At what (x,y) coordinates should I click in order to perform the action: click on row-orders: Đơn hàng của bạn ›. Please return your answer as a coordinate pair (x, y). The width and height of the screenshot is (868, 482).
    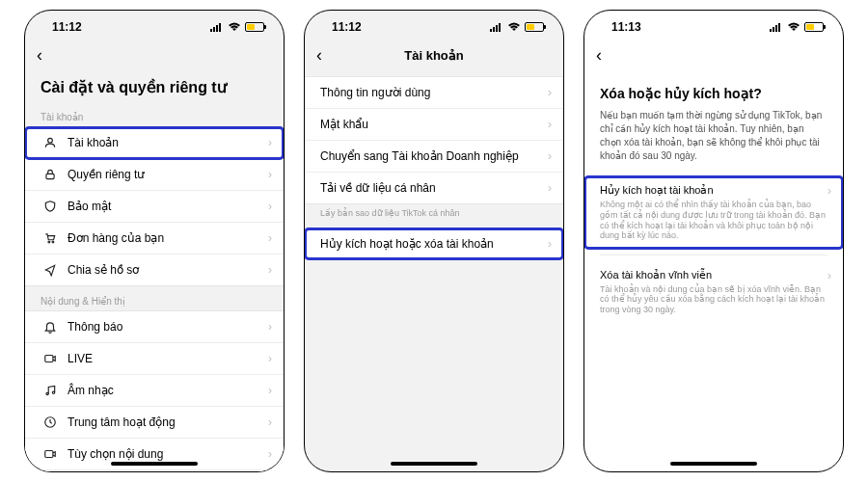
    Looking at the image, I should click on (154, 239).